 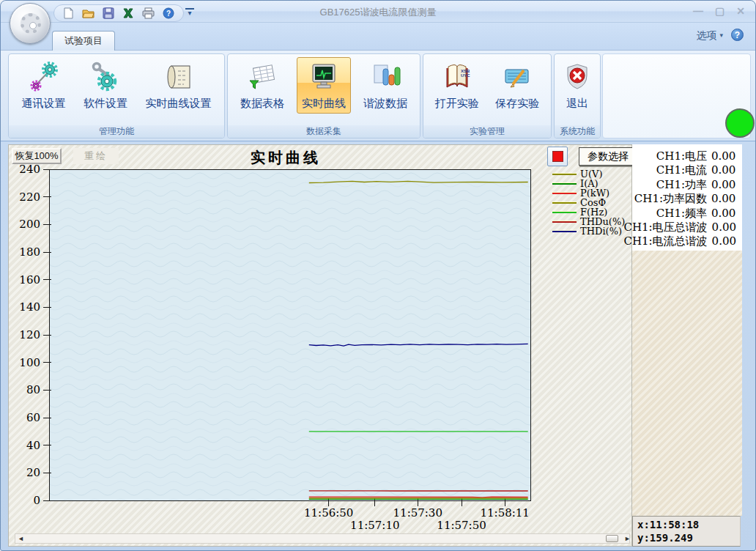 I want to click on chart-legend: U(V) I(A) P(kW) CosΦ F(Hz) THDu(%), so click(x=589, y=202).